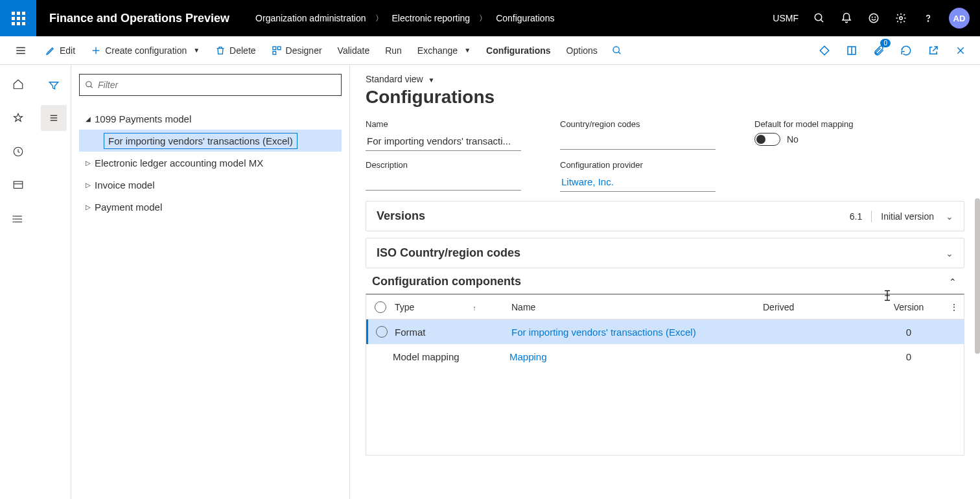  Describe the element at coordinates (382, 332) in the screenshot. I see `row-select-radio` at that location.